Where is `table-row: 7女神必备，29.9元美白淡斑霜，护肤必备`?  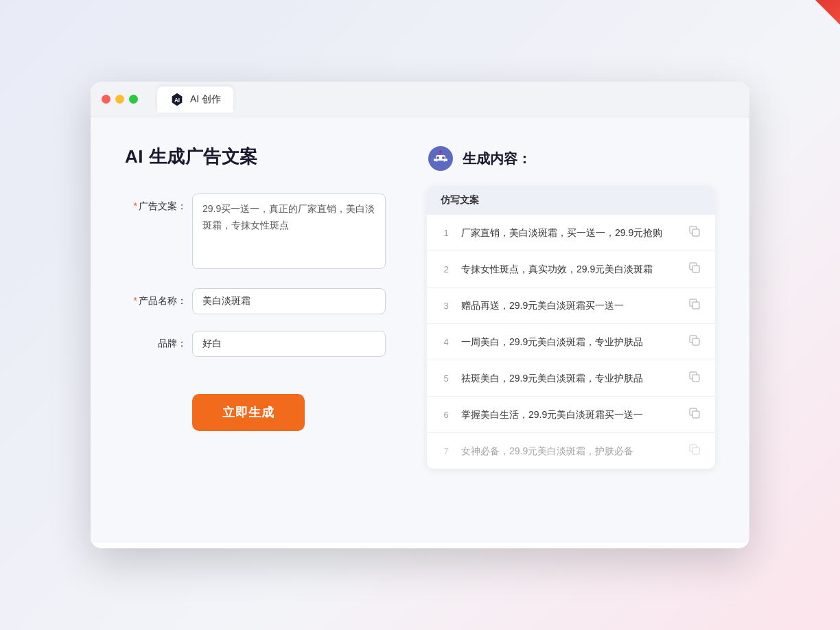
table-row: 7女神必备，29.9元美白淡斑霜，护肤必备 is located at coordinates (571, 451).